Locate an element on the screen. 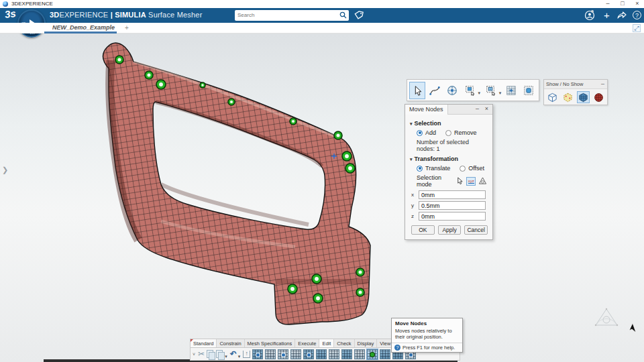  show-mesh-cube-button is located at coordinates (584, 97).